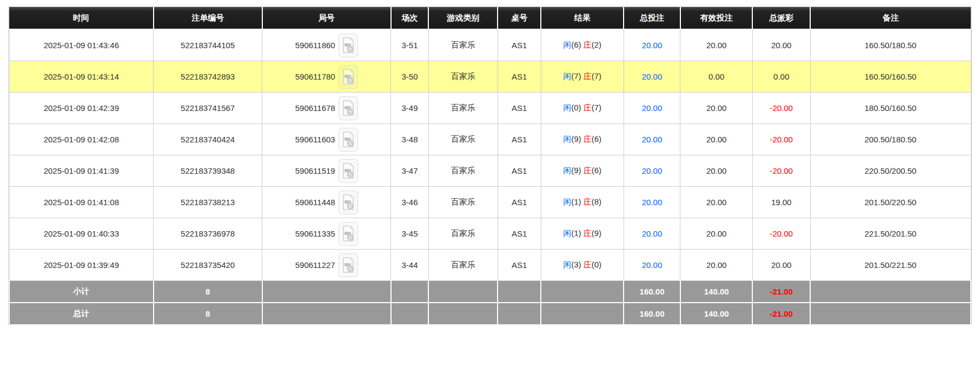 The width and height of the screenshot is (980, 373). I want to click on summary-valid-bet: 140.00, so click(716, 292).